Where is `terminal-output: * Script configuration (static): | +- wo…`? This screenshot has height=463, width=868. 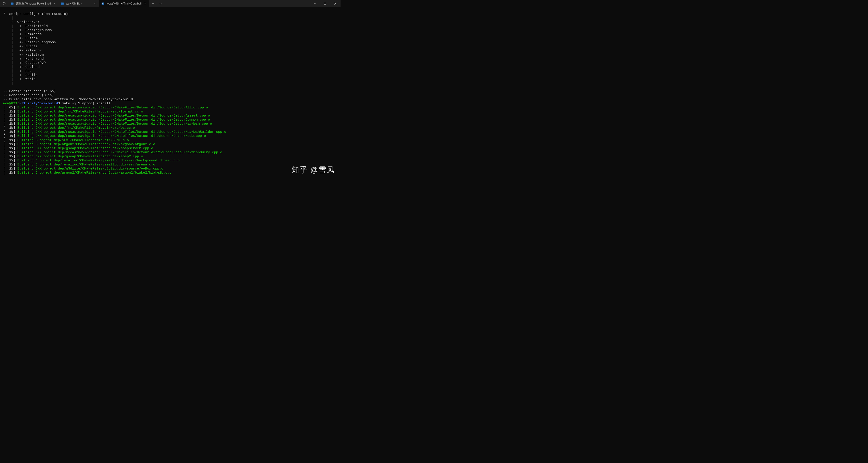
terminal-output: * Script configuration (static): | +- wo… is located at coordinates (170, 91).